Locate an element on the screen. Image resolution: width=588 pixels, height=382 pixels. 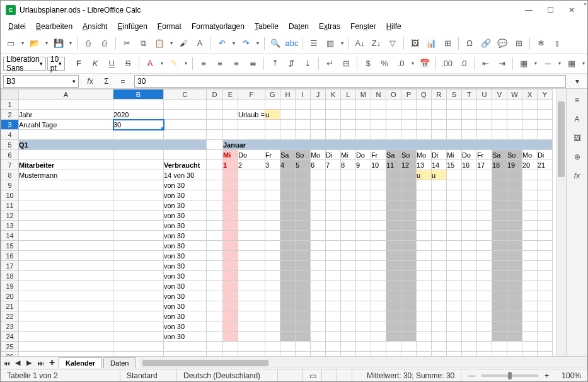
cell-I26 is located at coordinates (303, 354).